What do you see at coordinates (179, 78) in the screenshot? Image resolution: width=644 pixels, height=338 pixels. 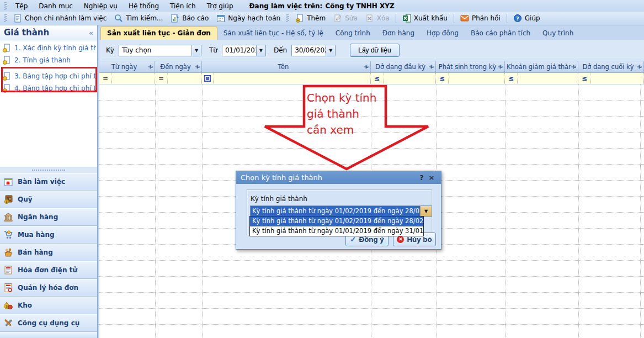 I see `filter-cell-den-ngay: =` at bounding box center [179, 78].